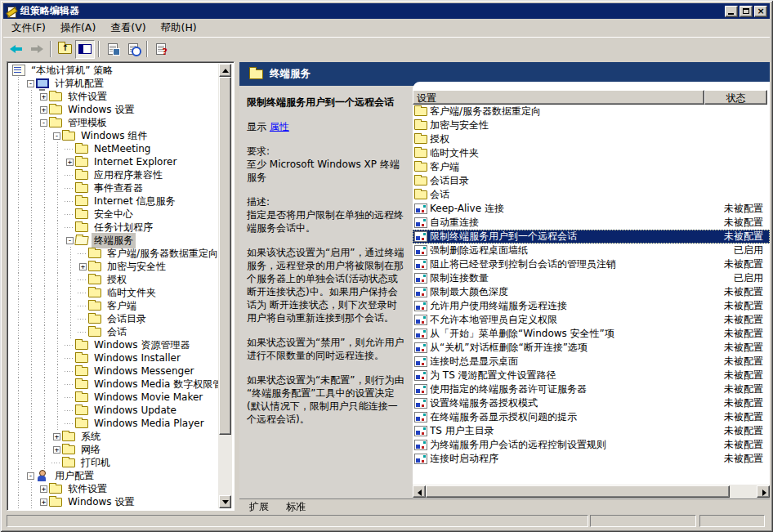 The height and width of the screenshot is (532, 773). What do you see at coordinates (569, 111) in the screenshot?
I see `setting-name: 客户端/服务器数据重定向` at bounding box center [569, 111].